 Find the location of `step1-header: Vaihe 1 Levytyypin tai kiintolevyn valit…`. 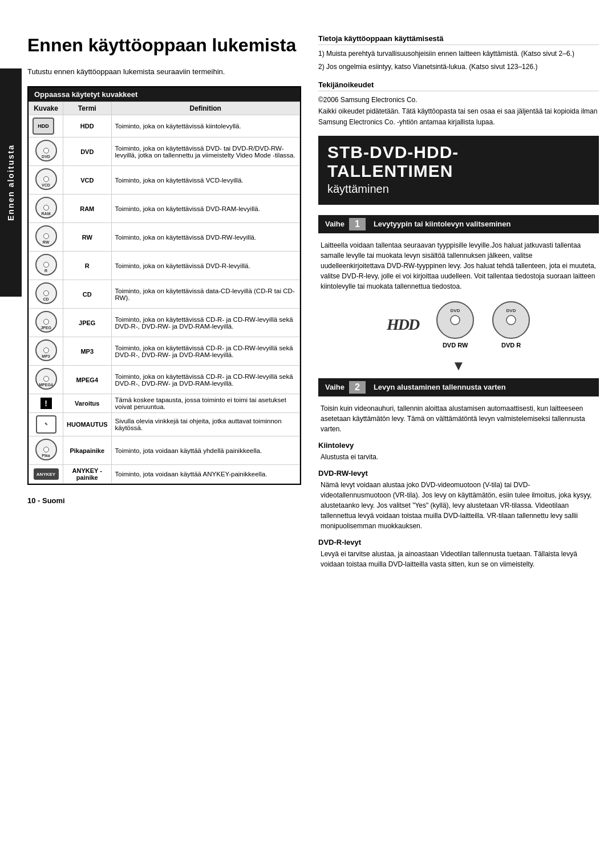

step1-header: Vaihe 1 Levytyypin tai kiintolevyn valit… is located at coordinates (459, 224).